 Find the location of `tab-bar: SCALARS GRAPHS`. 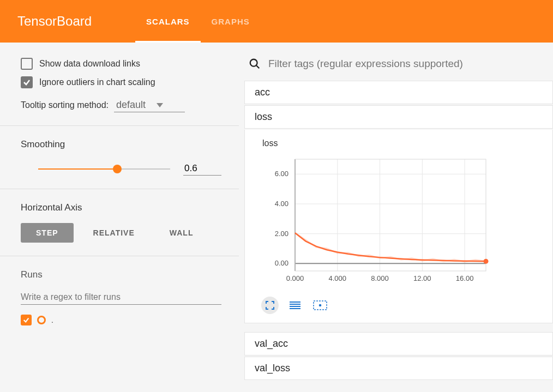

tab-bar: SCALARS GRAPHS is located at coordinates (198, 21).